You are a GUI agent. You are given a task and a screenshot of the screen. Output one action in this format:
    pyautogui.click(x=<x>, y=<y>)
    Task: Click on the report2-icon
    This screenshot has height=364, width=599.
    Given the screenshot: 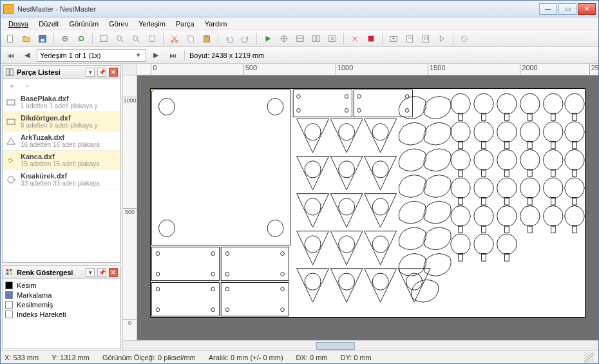 What is the action you would take?
    pyautogui.click(x=426, y=39)
    